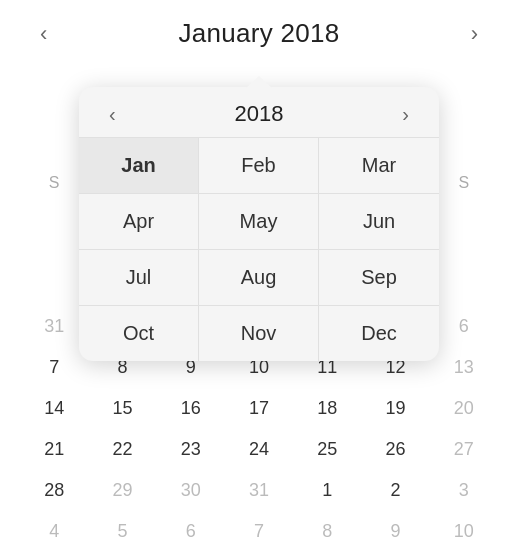  What do you see at coordinates (464, 450) in the screenshot?
I see `calendar-day-cell: 27` at bounding box center [464, 450].